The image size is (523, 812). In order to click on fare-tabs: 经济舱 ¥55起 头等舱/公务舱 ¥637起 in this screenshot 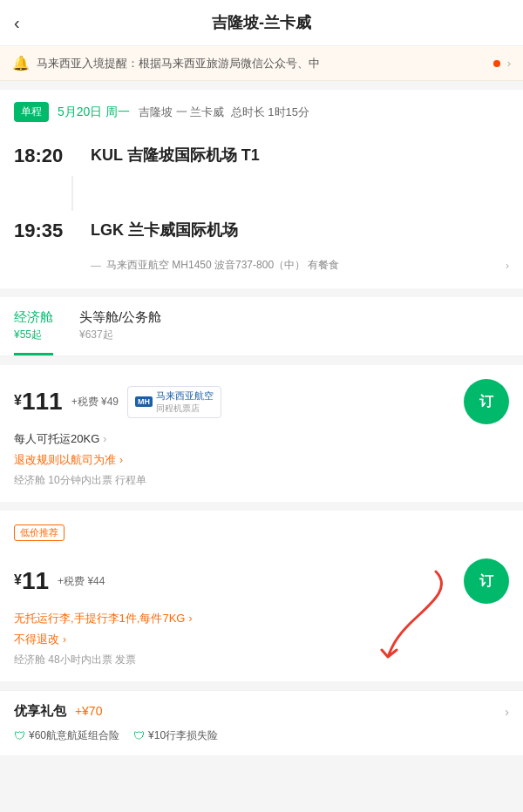, I will do `click(262, 327)`.